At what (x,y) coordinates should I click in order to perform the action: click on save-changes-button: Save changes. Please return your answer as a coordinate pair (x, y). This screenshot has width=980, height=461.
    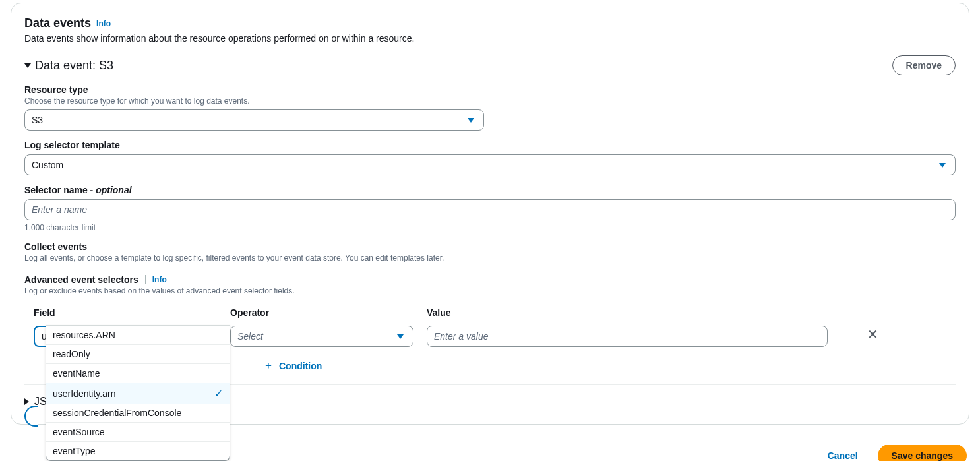
    Looking at the image, I should click on (922, 452).